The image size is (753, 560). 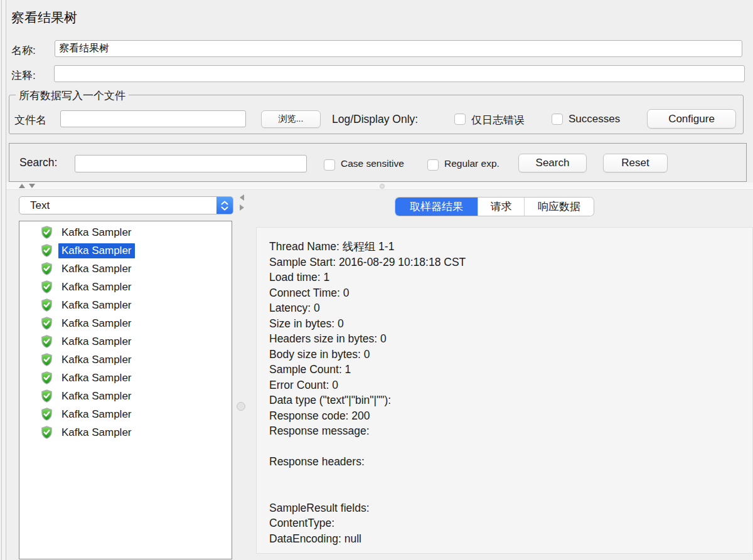 I want to click on window-frame-edge, so click(x=4, y=280).